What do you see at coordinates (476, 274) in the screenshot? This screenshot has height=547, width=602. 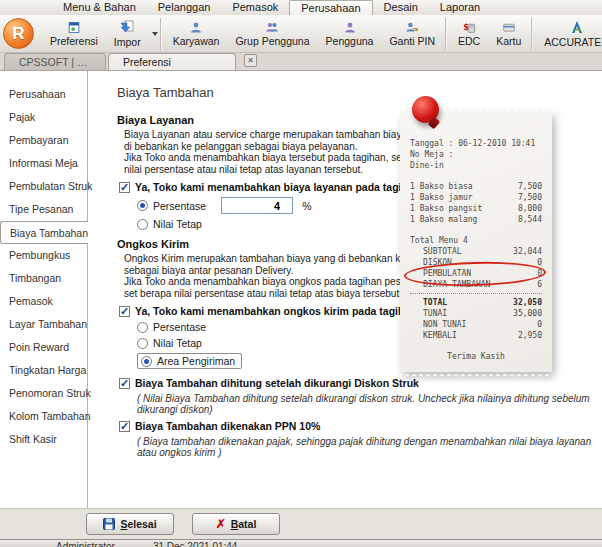 I see `receipt-summary-row: PEMBULATAN0` at bounding box center [476, 274].